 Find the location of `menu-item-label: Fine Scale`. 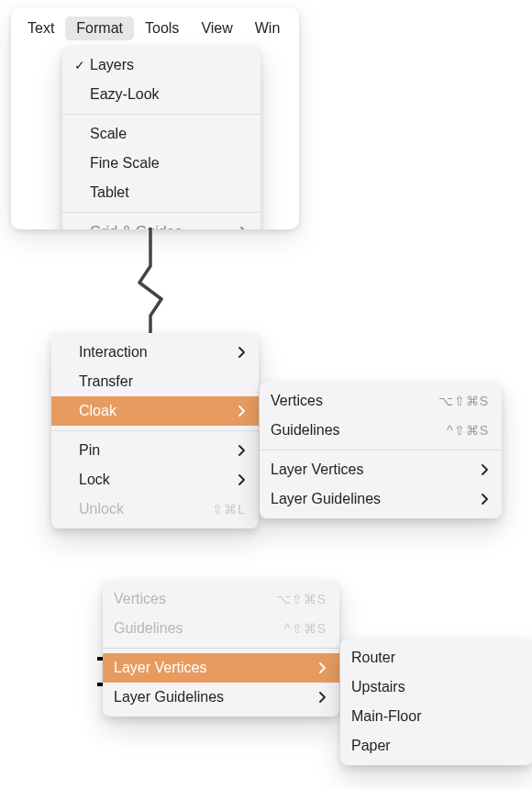

menu-item-label: Fine Scale is located at coordinates (168, 163).